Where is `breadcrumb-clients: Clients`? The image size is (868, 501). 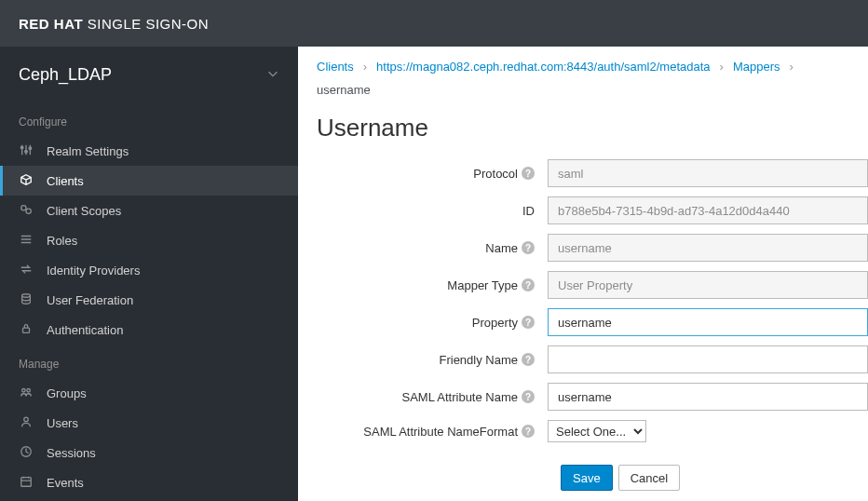 breadcrumb-clients: Clients is located at coordinates (335, 67).